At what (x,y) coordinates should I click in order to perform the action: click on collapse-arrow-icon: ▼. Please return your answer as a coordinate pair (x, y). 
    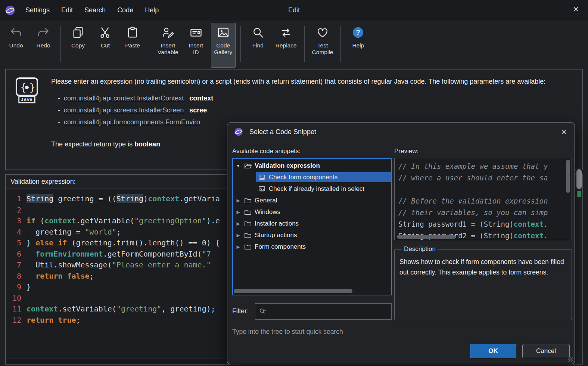
    Looking at the image, I should click on (238, 166).